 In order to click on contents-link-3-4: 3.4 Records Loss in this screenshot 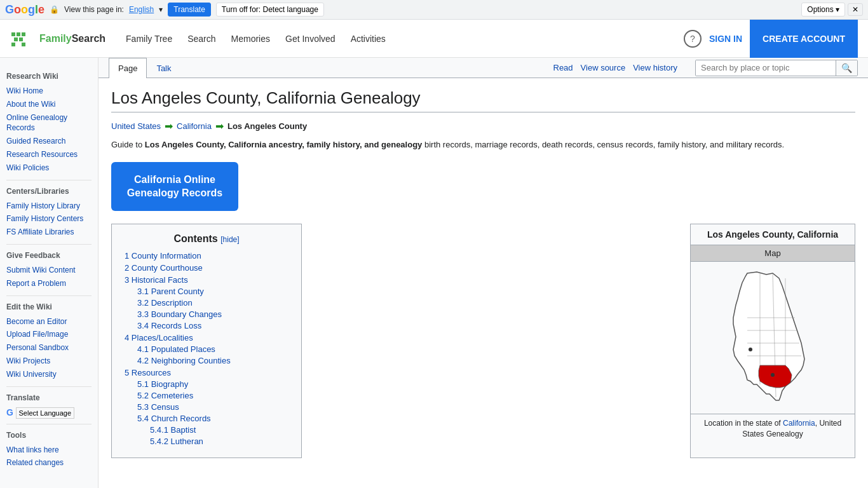, I will do `click(169, 325)`.